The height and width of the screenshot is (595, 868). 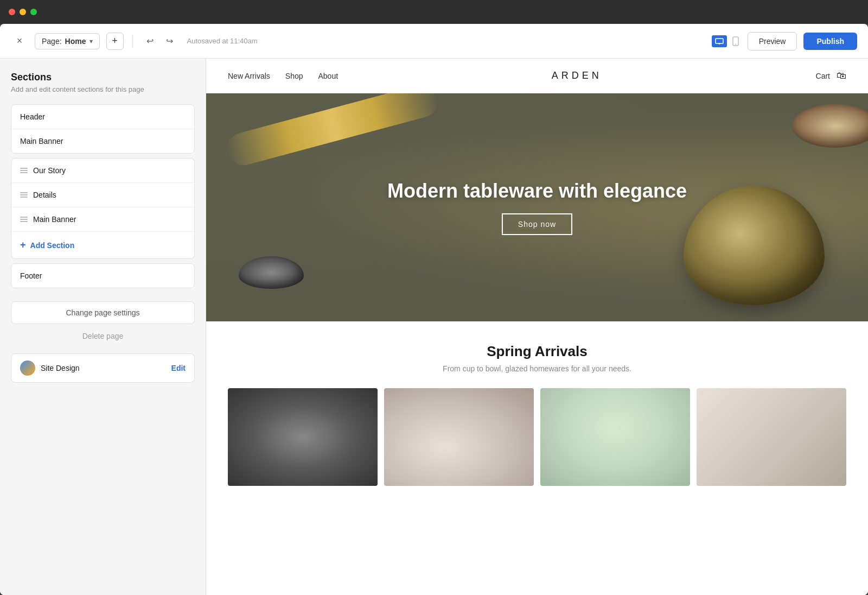 What do you see at coordinates (103, 276) in the screenshot?
I see `section-item-footer: Footer` at bounding box center [103, 276].